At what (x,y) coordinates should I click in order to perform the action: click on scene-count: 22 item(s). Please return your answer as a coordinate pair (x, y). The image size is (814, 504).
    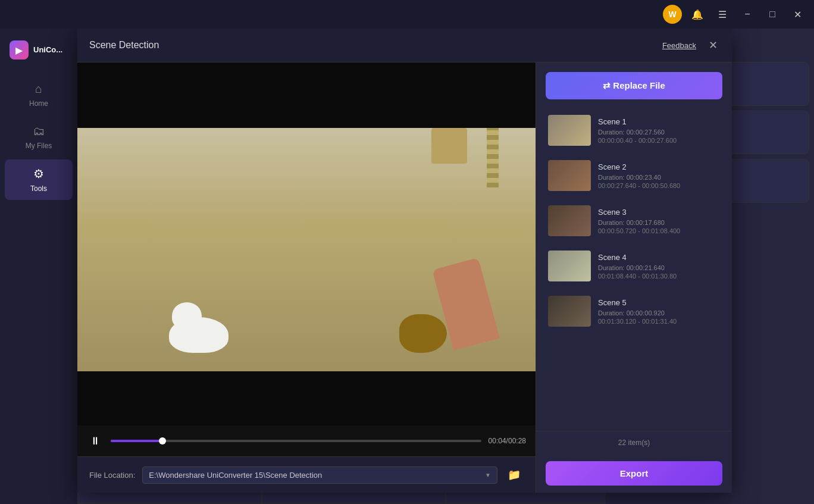
    Looking at the image, I should click on (634, 443).